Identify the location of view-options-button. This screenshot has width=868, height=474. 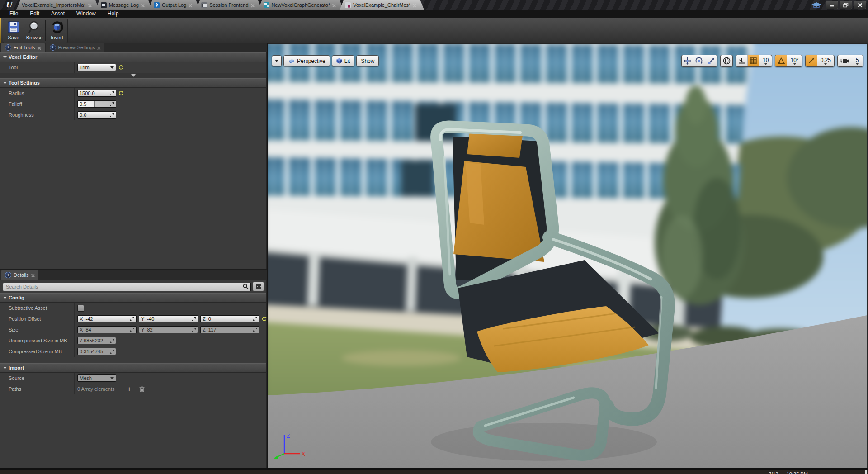
(259, 287).